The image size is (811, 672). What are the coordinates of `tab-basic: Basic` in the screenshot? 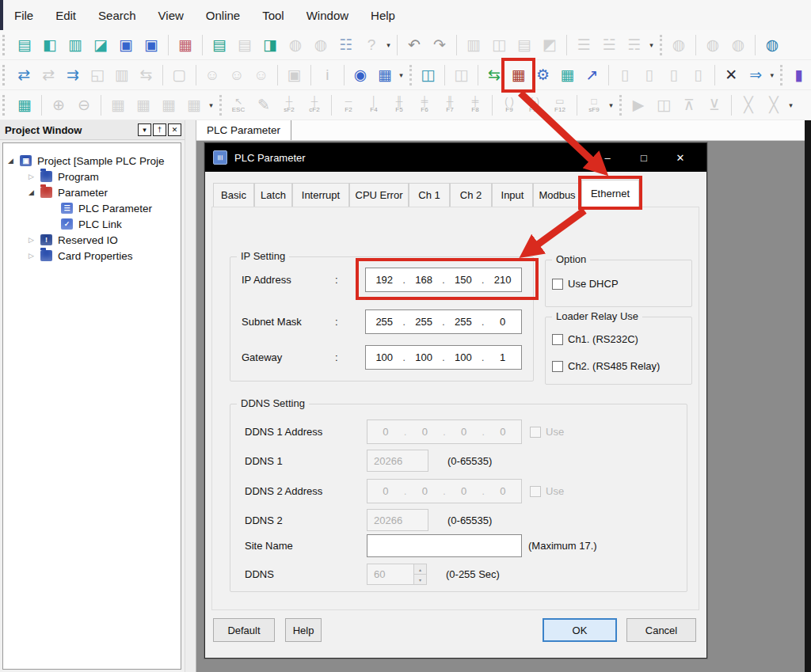 It's located at (234, 195).